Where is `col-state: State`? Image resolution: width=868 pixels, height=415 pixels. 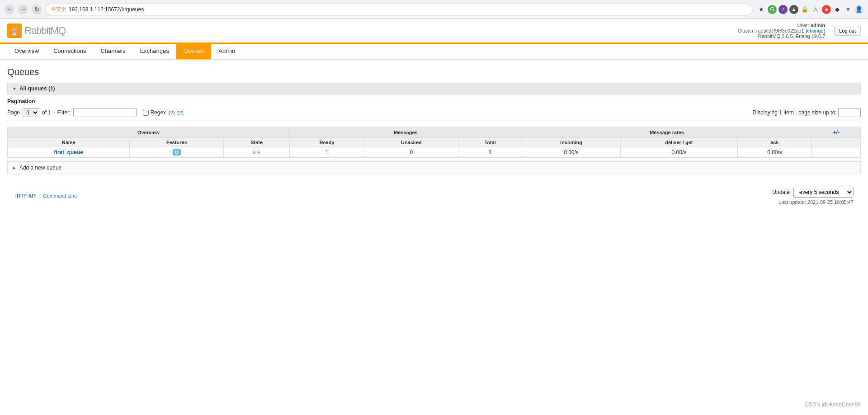 col-state: State is located at coordinates (257, 143).